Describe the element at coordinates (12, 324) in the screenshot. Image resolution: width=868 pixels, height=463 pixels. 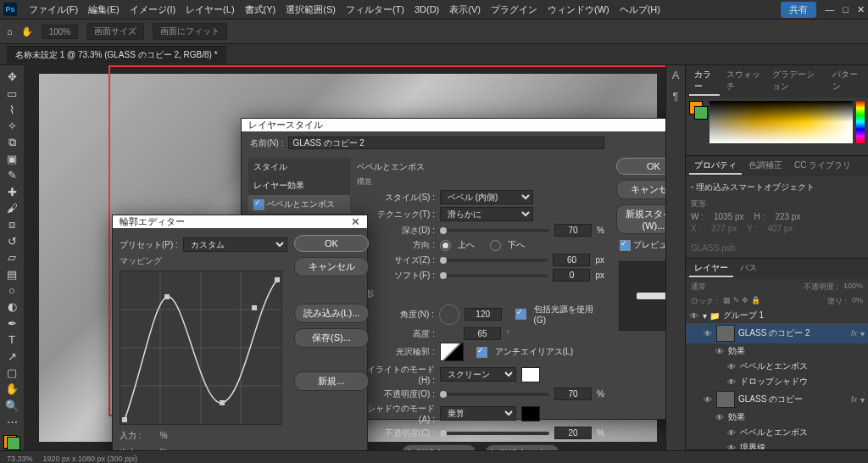
I see `pen-tool-icon: ✒` at that location.